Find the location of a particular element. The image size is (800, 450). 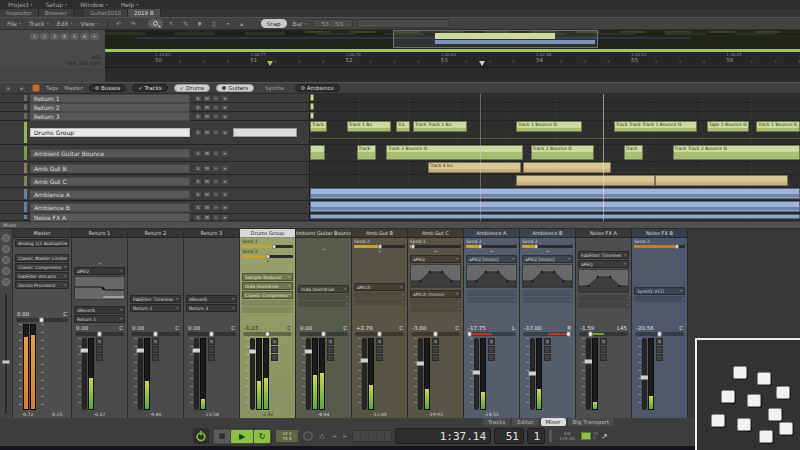

audio-clip: Track Track Track 1 Bounce G is located at coordinates (656, 126).